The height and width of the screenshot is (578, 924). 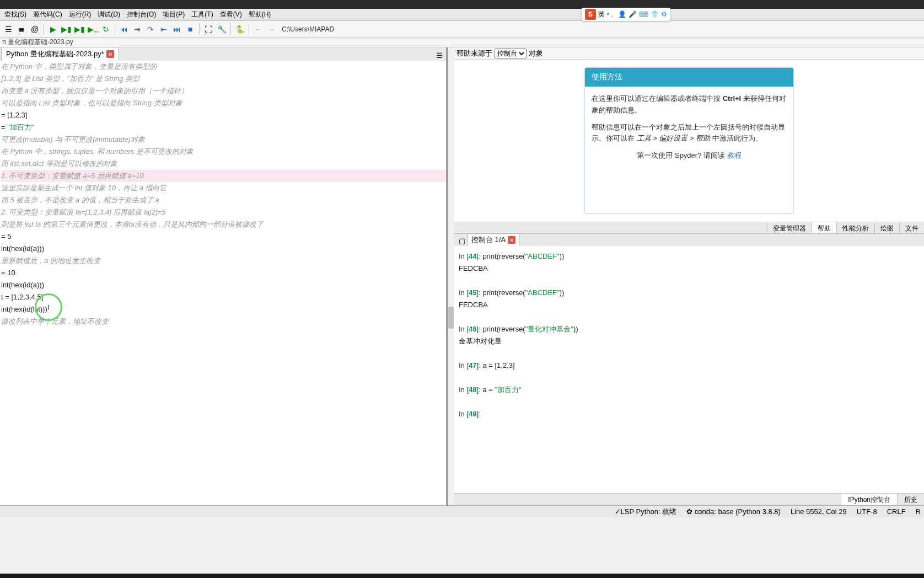 I want to click on help-text-1: 在这里你可以通过在编辑器或者终端中按 Ctrl+I 来获得任何对象的帮助信息。, so click(x=689, y=105).